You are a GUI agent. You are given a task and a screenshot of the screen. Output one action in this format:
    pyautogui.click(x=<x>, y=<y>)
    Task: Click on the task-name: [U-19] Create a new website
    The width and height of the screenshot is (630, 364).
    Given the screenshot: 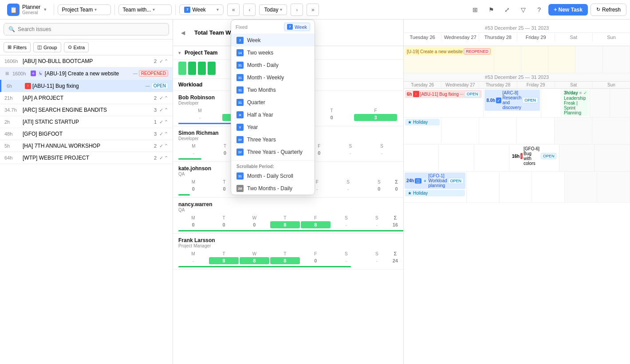 What is the action you would take?
    pyautogui.click(x=435, y=51)
    